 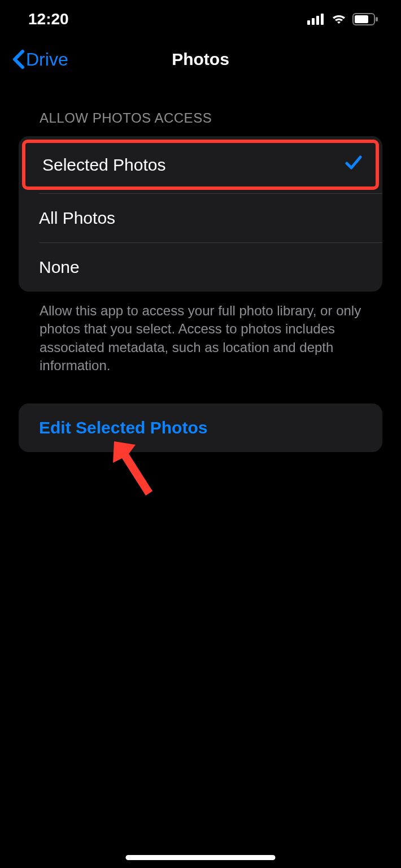 What do you see at coordinates (339, 19) in the screenshot?
I see `wifi-icon` at bounding box center [339, 19].